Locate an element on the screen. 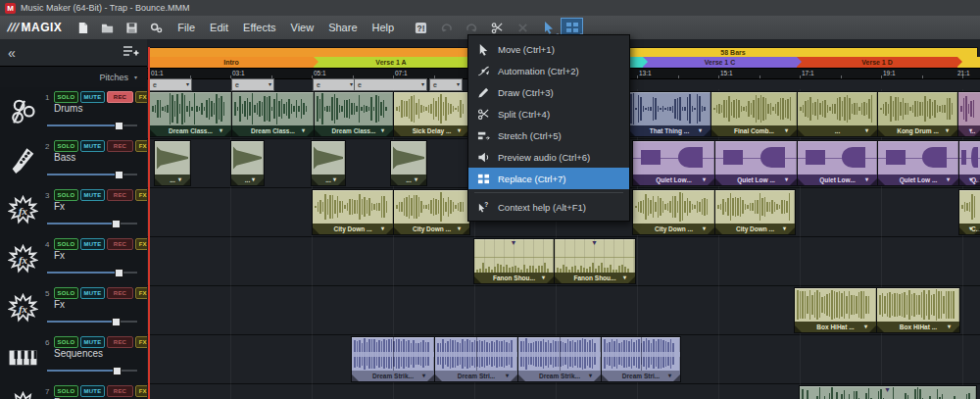 This screenshot has width=980, height=399. track-5-header: fx5SOLOMUTERECFX▾Fx is located at coordinates (74, 308).